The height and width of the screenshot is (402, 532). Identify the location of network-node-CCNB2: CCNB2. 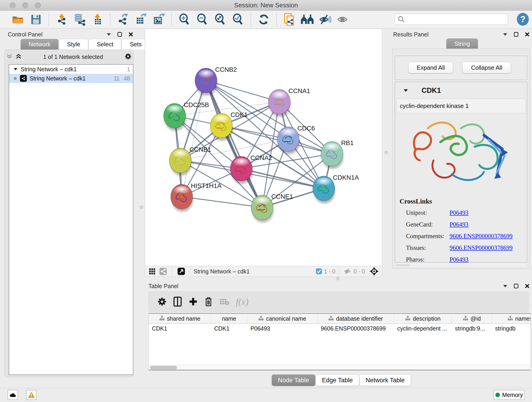
(216, 81).